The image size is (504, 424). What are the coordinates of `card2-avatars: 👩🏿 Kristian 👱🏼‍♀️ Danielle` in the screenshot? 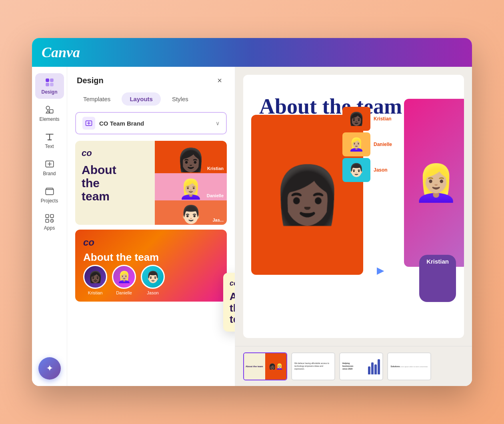 It's located at (124, 280).